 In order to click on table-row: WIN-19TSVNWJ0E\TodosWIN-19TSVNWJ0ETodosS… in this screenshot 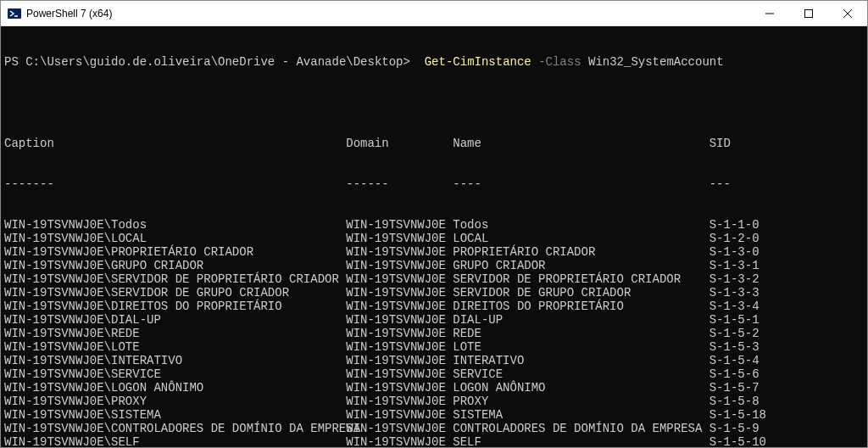, I will do `click(434, 225)`.